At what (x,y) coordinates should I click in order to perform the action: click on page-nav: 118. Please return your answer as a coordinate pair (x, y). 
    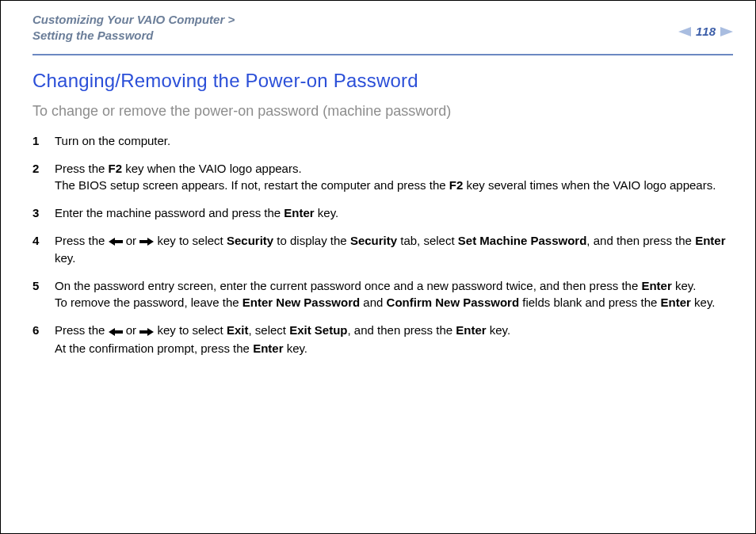
    Looking at the image, I should click on (705, 25).